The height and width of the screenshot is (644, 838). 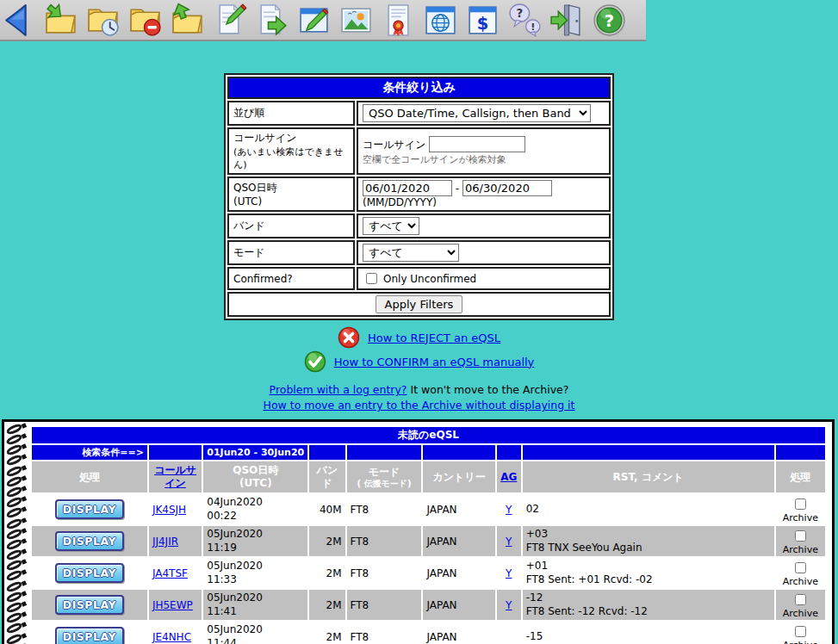 What do you see at coordinates (610, 21) in the screenshot?
I see `help-icon: ?` at bounding box center [610, 21].